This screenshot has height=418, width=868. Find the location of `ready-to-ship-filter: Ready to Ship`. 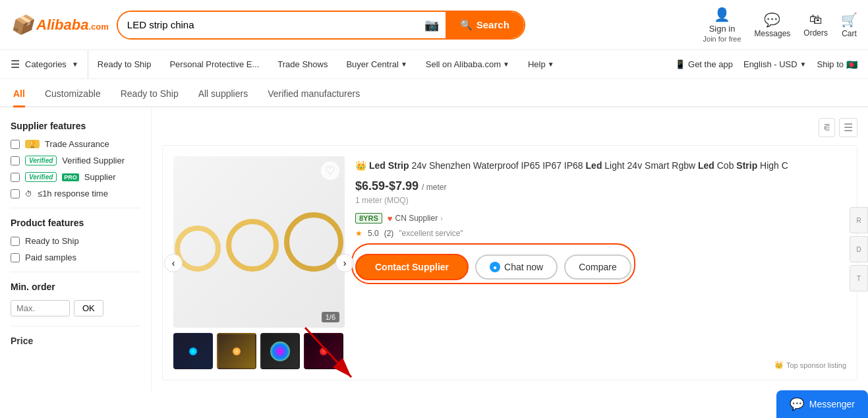

ready-to-ship-filter: Ready to Ship is located at coordinates (75, 241).